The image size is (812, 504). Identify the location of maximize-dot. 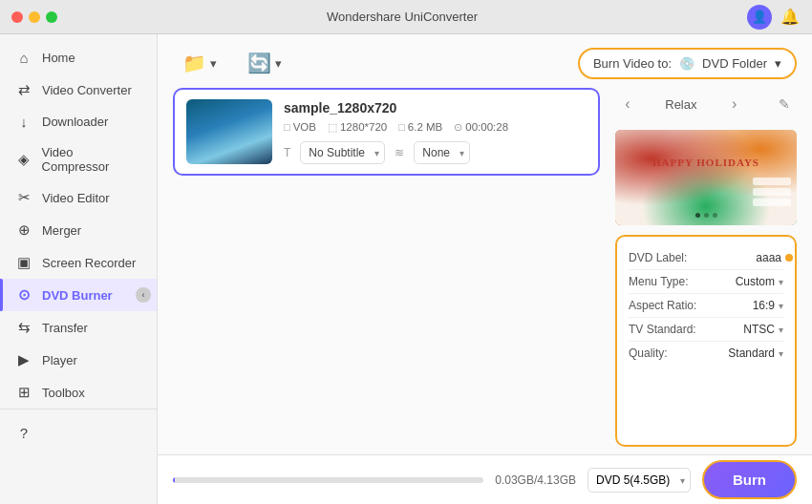
(52, 17).